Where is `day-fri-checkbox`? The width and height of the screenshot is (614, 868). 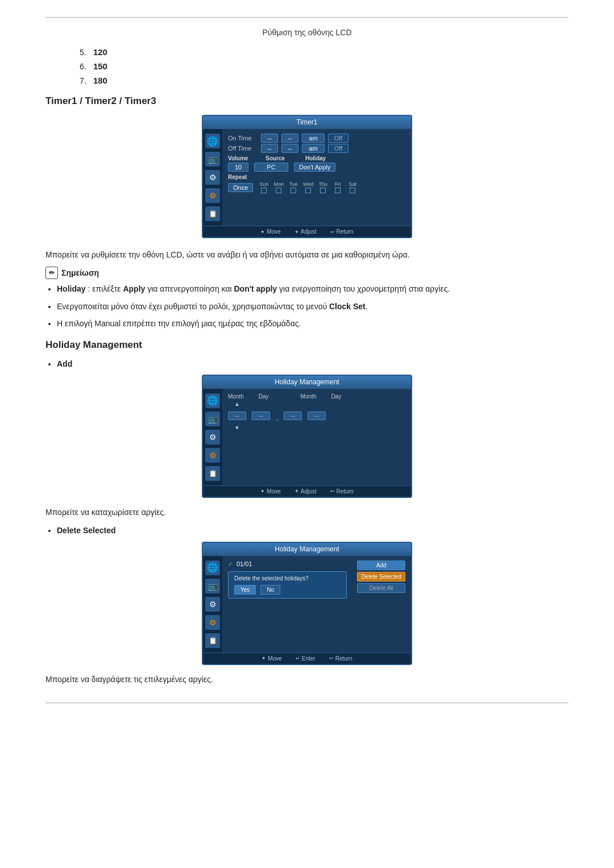 day-fri-checkbox is located at coordinates (338, 190).